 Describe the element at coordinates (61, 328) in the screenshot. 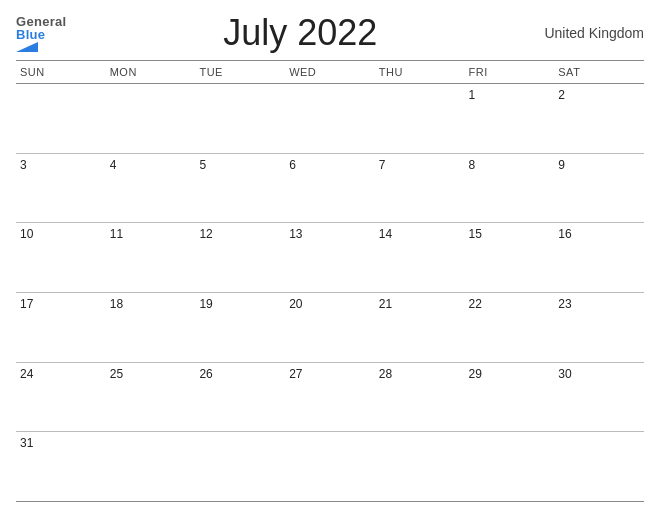

I see `day-cell: 17` at that location.